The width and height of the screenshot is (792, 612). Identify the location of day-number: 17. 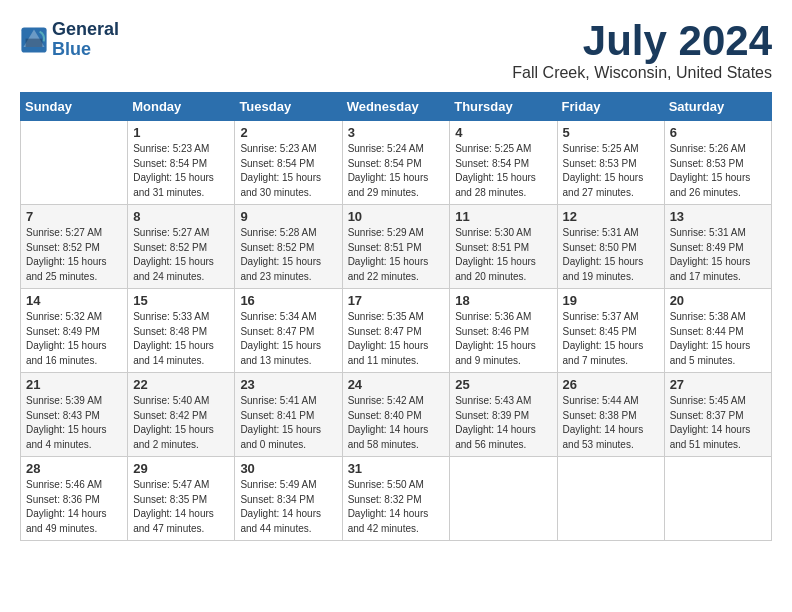
(396, 300).